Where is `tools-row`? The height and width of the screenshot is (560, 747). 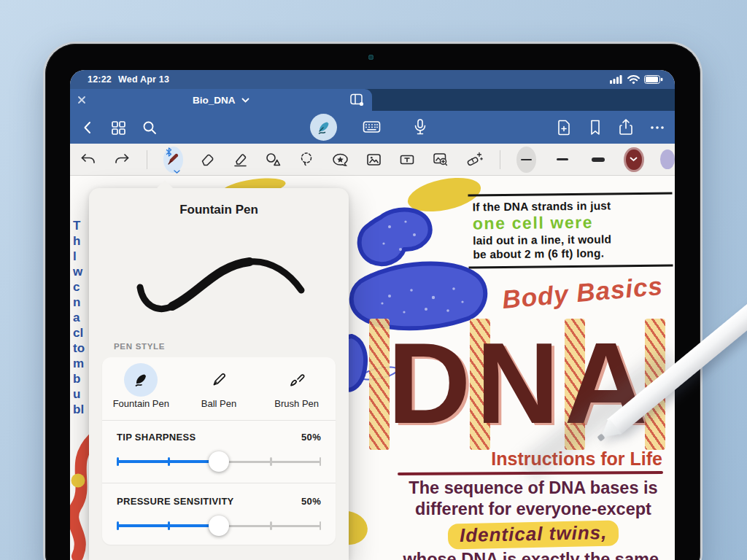
tools-row is located at coordinates (372, 160).